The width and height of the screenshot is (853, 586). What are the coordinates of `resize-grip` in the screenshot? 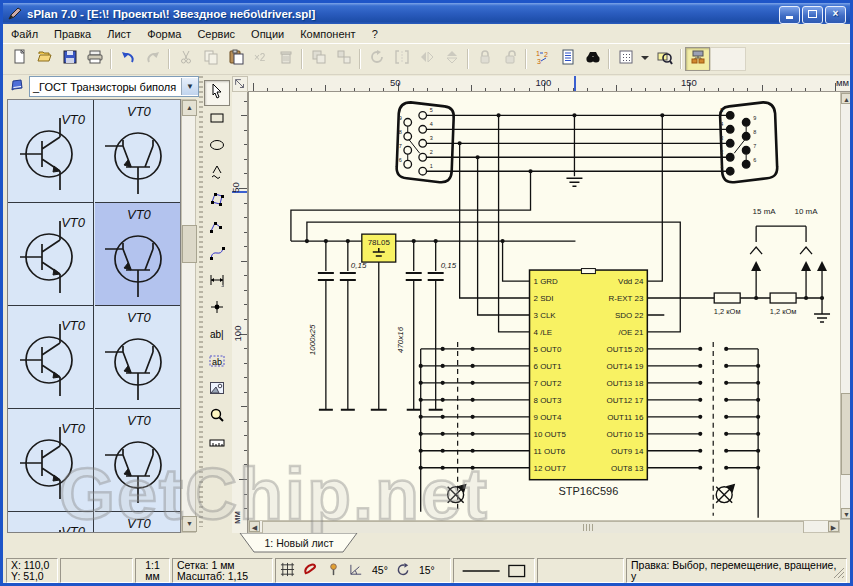 It's located at (839, 574).